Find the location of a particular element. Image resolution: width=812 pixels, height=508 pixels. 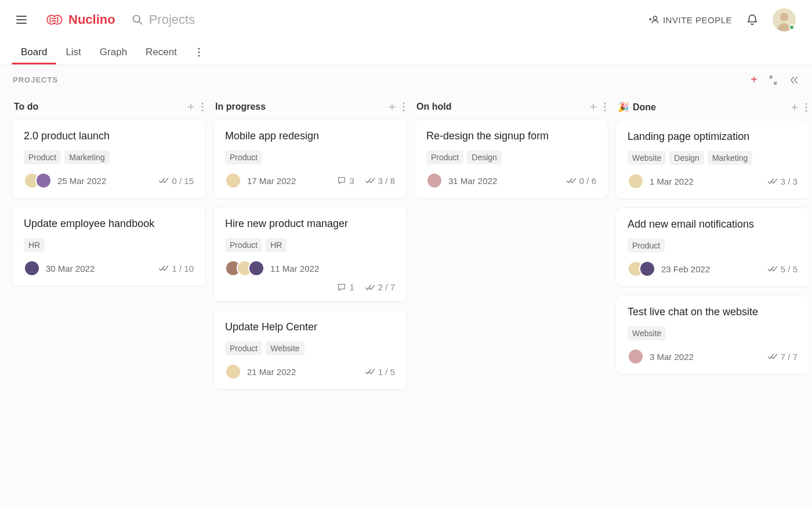

card-title: Update Help Center is located at coordinates (310, 327).